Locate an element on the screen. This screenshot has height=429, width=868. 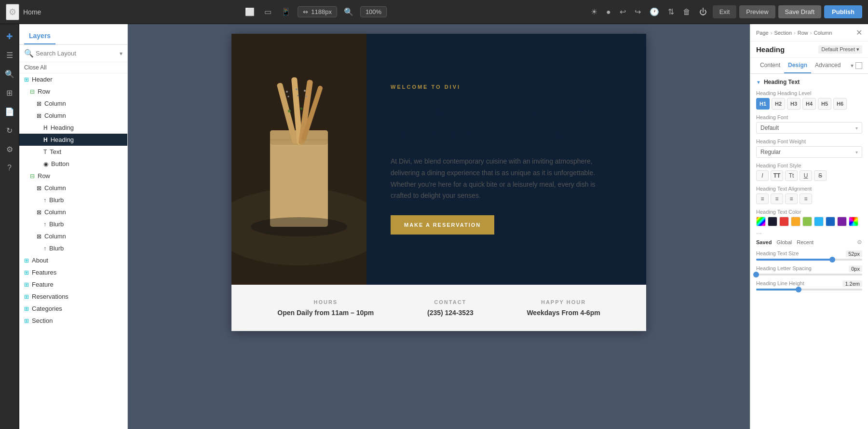
layer-text: T Text is located at coordinates (73, 152).